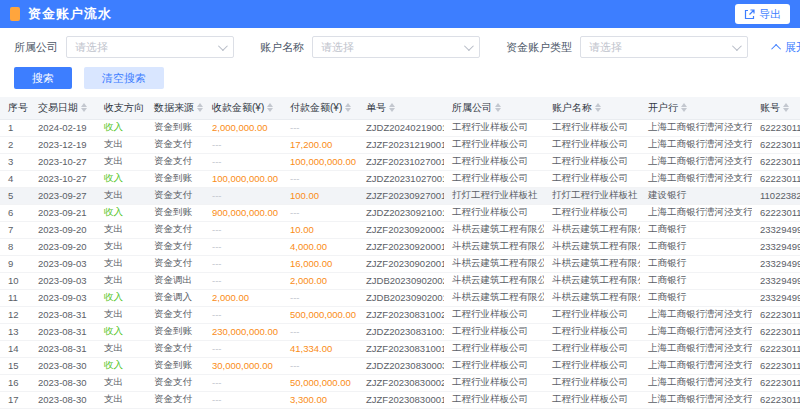 The width and height of the screenshot is (800, 409). Describe the element at coordinates (472, 108) in the screenshot. I see `column-label: 所属公司` at that location.